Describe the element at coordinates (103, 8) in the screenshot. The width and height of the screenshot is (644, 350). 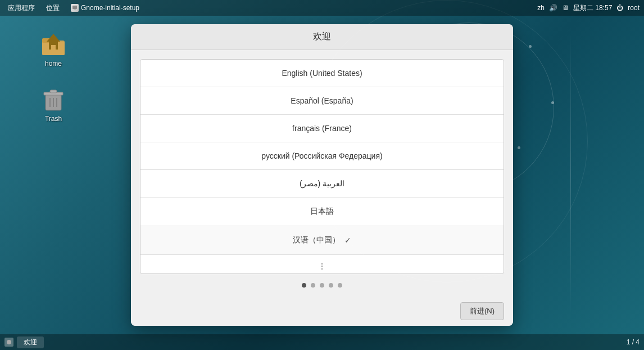
I see `window-title-area: Gnome-initial-setup` at that location.